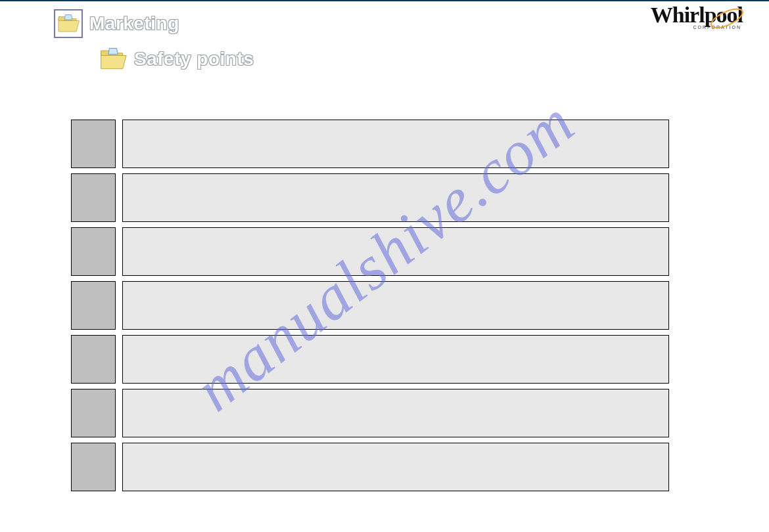 This screenshot has width=769, height=532. What do you see at coordinates (117, 24) in the screenshot?
I see `breadcrumb-level-1: Marketing` at bounding box center [117, 24].